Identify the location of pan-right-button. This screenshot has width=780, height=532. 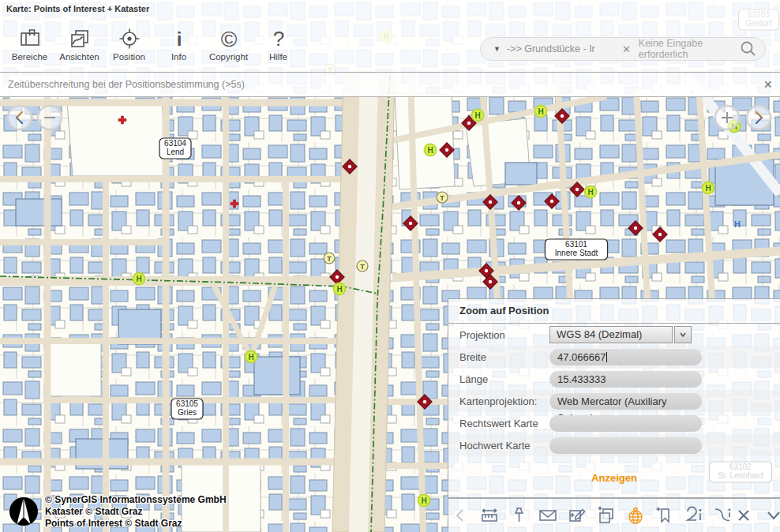
(759, 118).